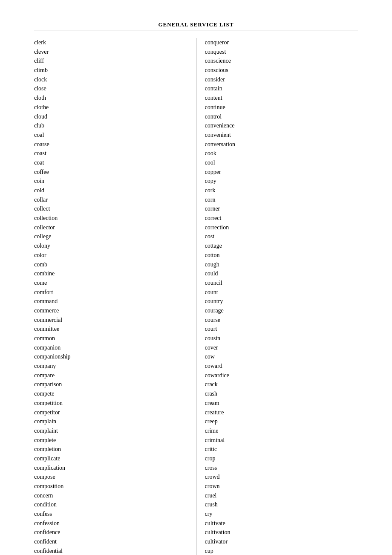 The image size is (392, 555). Describe the element at coordinates (282, 153) in the screenshot. I see `list-item: cook` at that location.